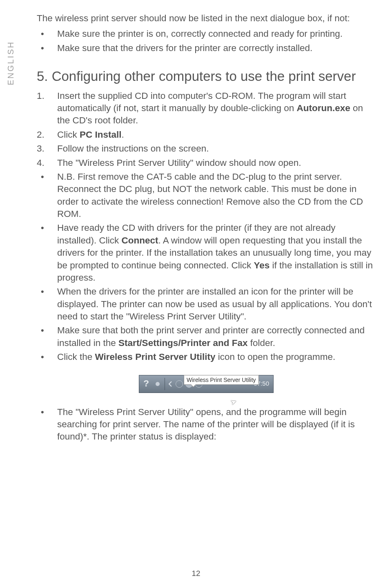  Describe the element at coordinates (206, 135) in the screenshot. I see `list-item: 2.Click PC Install.` at that location.